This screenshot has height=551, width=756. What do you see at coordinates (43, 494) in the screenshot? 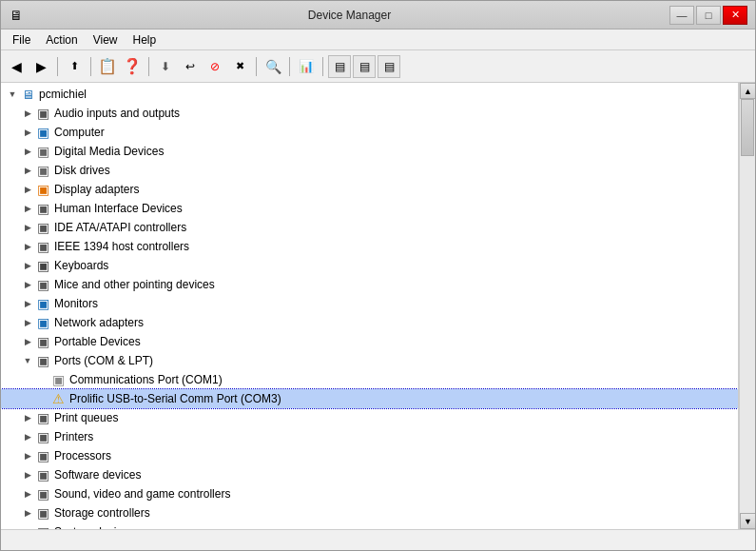
I see `tree-icon-sound: ▣` at bounding box center [43, 494].